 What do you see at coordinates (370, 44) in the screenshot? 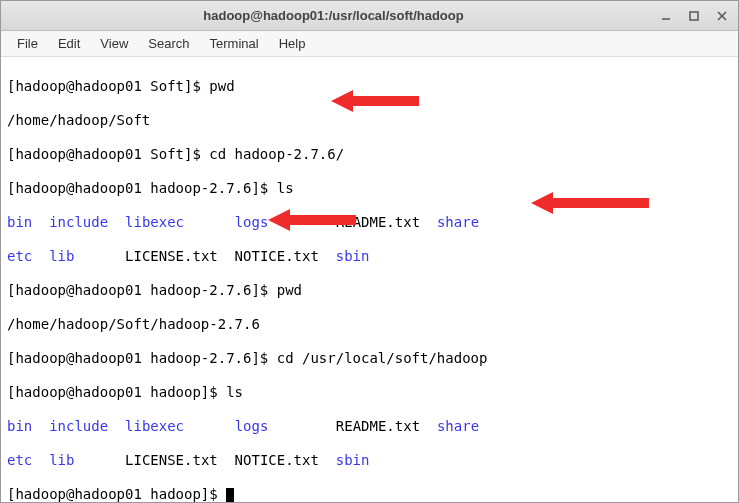
I see `menubar: File Edit View Search Terminal Help` at bounding box center [370, 44].